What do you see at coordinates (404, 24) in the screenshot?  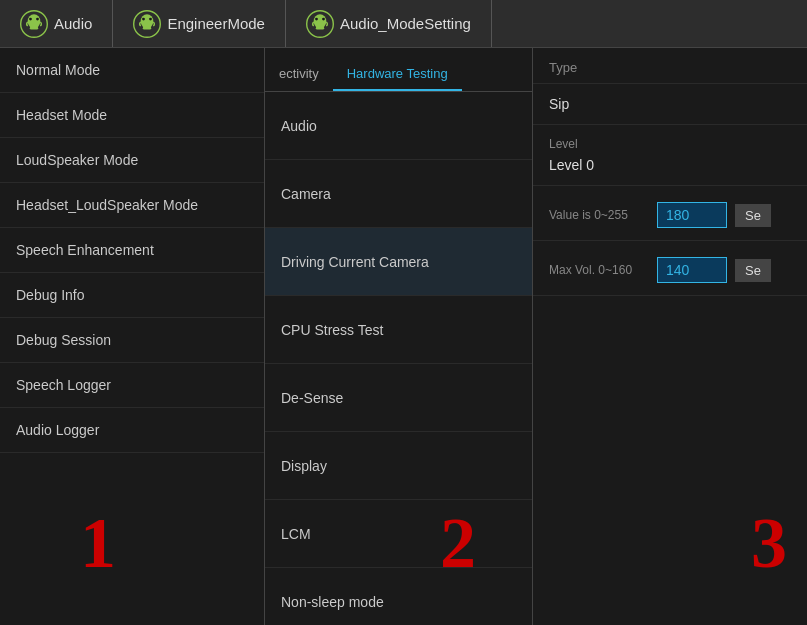 I see `app-bar: Audio EngineerMode Audio_ModeSetting` at bounding box center [404, 24].